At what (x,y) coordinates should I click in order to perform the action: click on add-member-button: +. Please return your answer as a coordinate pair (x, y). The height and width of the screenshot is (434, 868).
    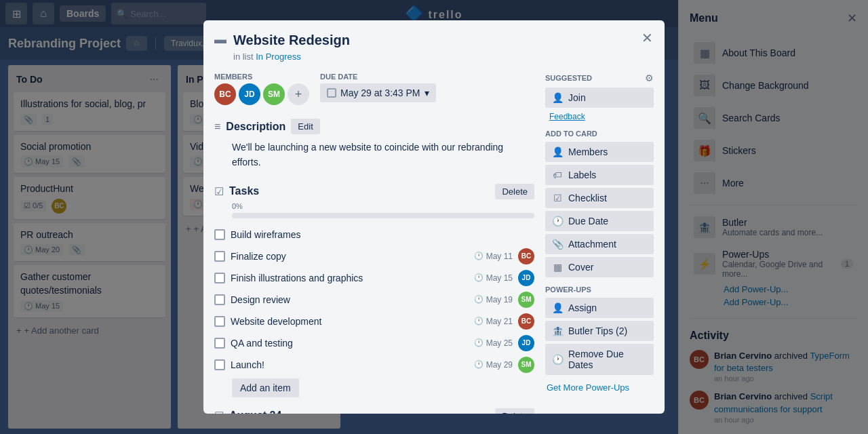
    Looking at the image, I should click on (298, 94).